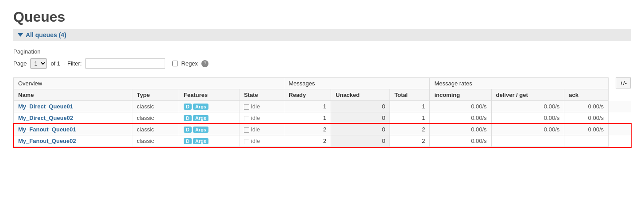 This screenshot has height=223, width=644. What do you see at coordinates (322, 51) in the screenshot?
I see `pagination-label: Pagination` at bounding box center [322, 51].